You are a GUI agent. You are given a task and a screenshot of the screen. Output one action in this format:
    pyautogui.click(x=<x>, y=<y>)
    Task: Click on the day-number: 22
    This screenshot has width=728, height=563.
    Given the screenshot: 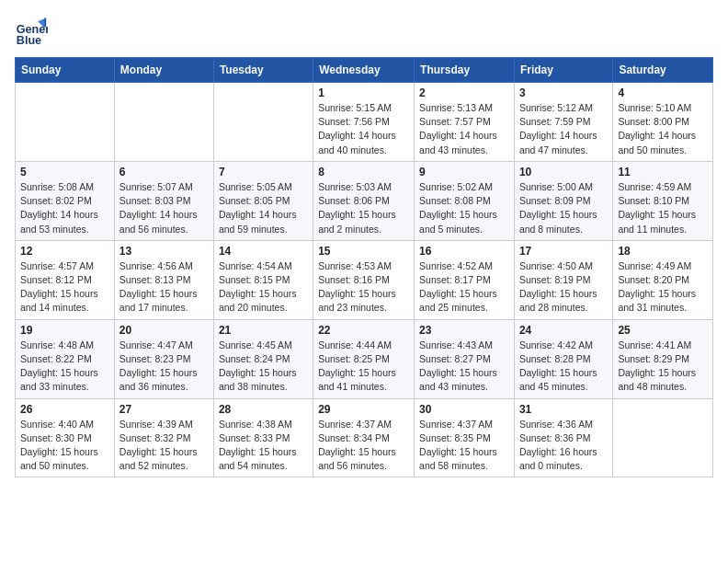 What is the action you would take?
    pyautogui.click(x=364, y=330)
    